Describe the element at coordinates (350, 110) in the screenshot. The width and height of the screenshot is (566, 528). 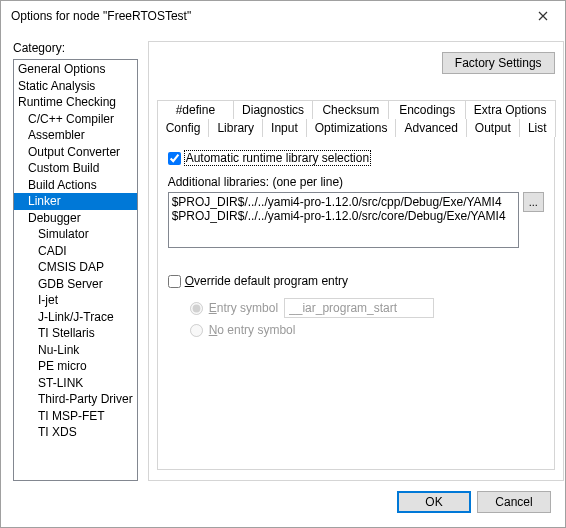
I see `tab: Checksum` at that location.